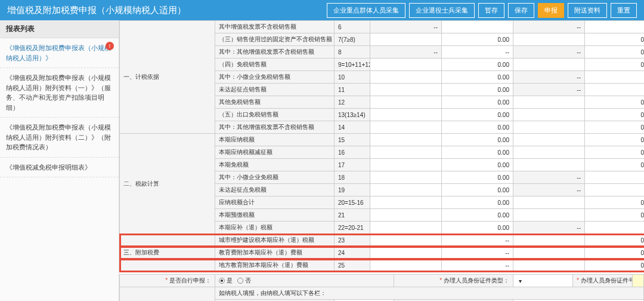 The image size is (644, 301). I want to click on btn-stash: 暂存, so click(491, 11).